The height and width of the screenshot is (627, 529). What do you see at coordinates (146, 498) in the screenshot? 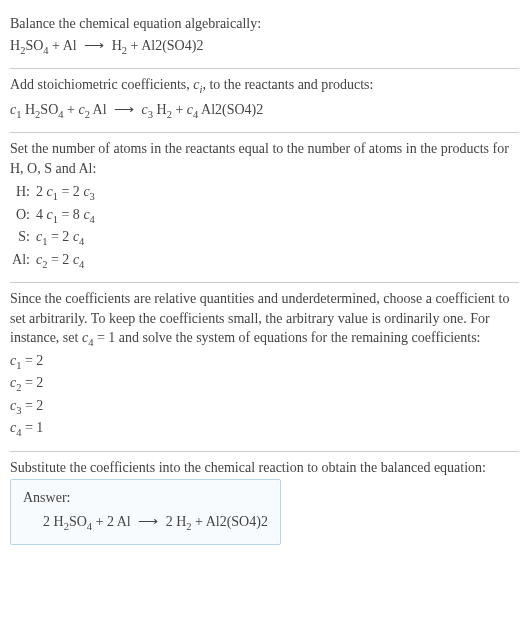
I see `answer-label: Answer:` at bounding box center [146, 498].